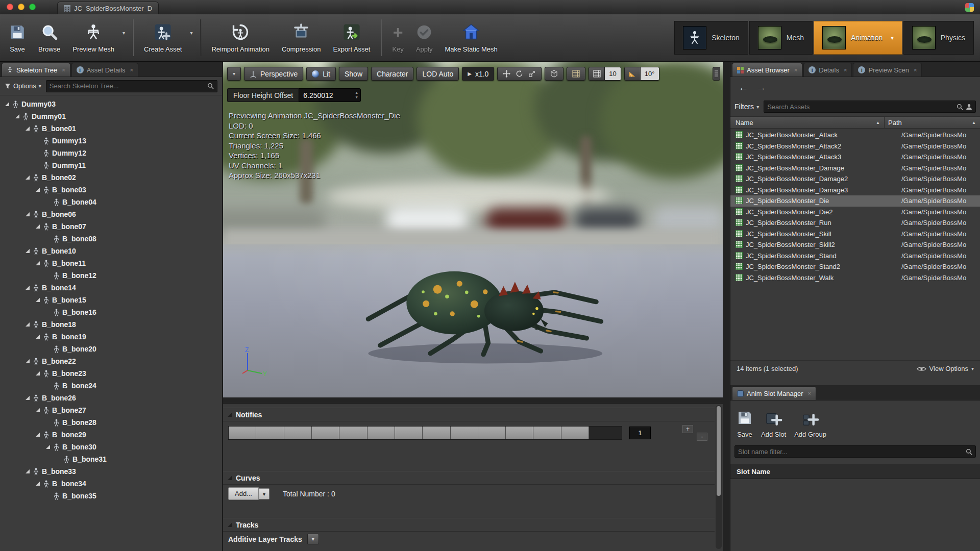 The image size is (980, 551). Describe the element at coordinates (301, 39) in the screenshot. I see `compression-button: Compression` at that location.